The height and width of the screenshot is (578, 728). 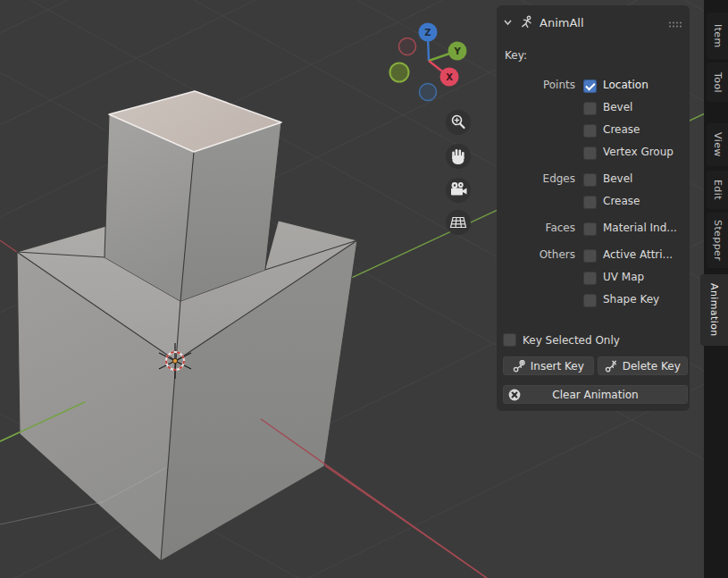 What do you see at coordinates (590, 300) in the screenshot?
I see `checkbox-shape-key` at bounding box center [590, 300].